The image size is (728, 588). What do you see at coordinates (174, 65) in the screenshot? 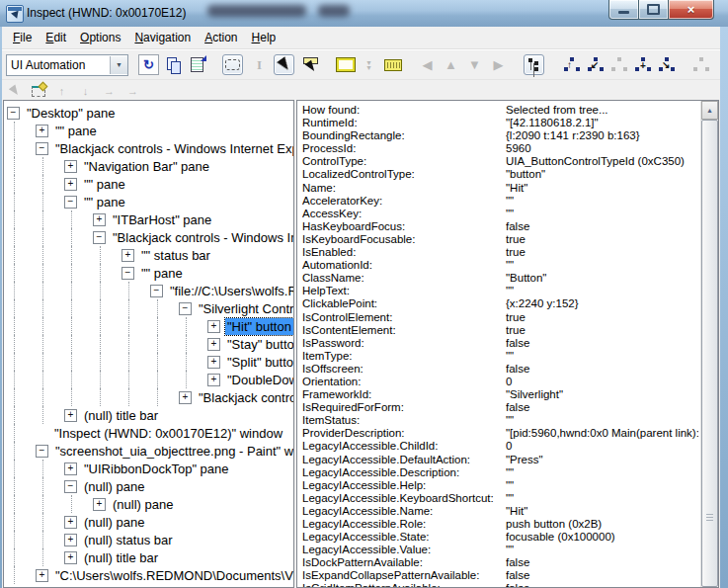
I see `copy-icon` at bounding box center [174, 65].